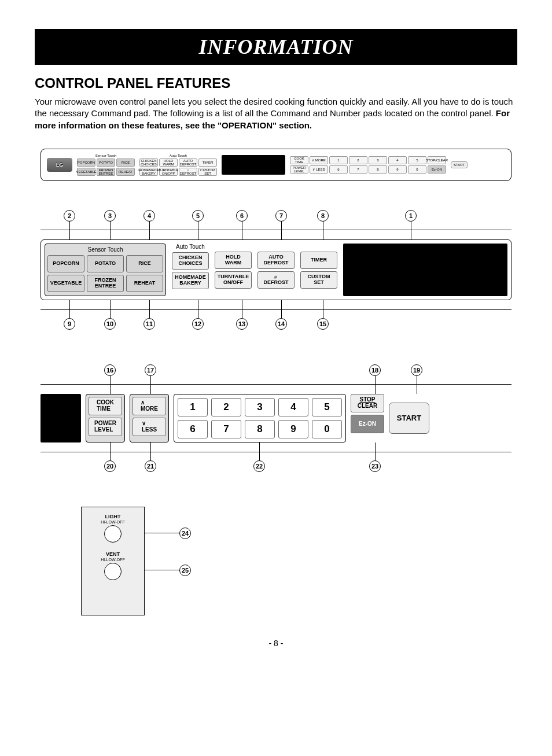  Describe the element at coordinates (260, 429) in the screenshot. I see `num-8-button: 8` at that location.